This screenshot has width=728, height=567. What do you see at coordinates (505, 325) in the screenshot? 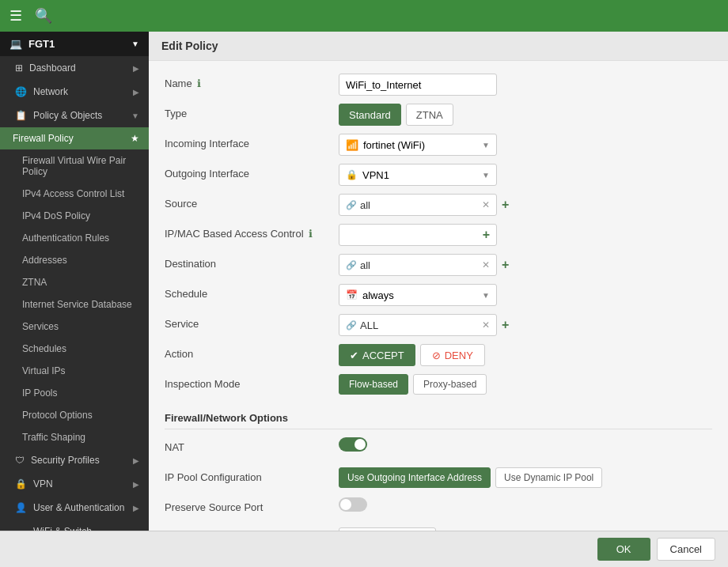
I see `service-add: +` at bounding box center [505, 325].